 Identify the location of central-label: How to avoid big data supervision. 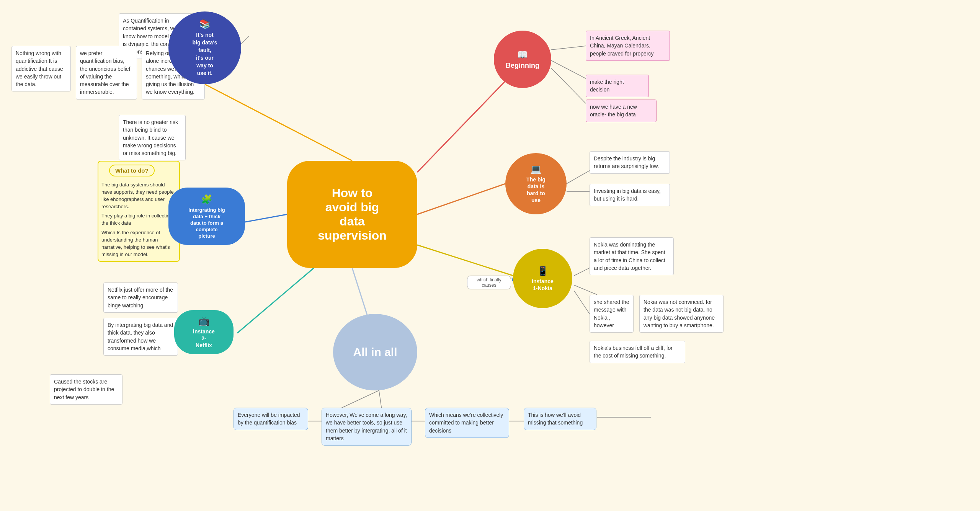
(352, 214).